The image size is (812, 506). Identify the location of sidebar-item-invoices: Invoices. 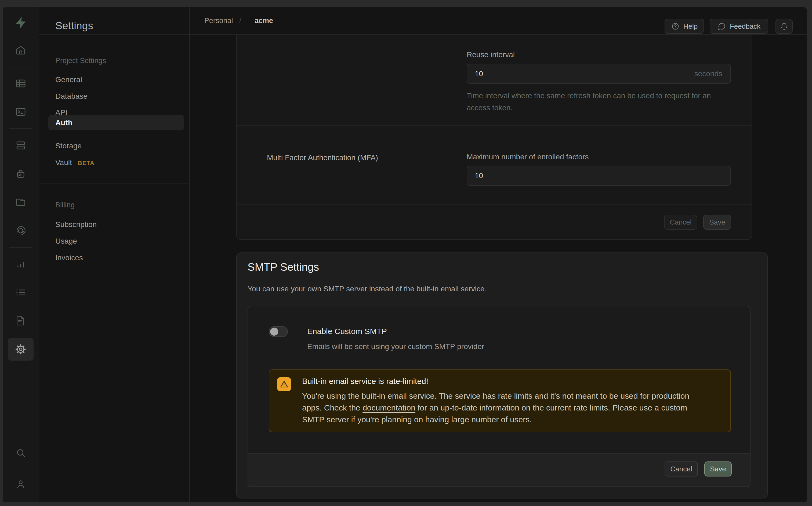
(69, 258).